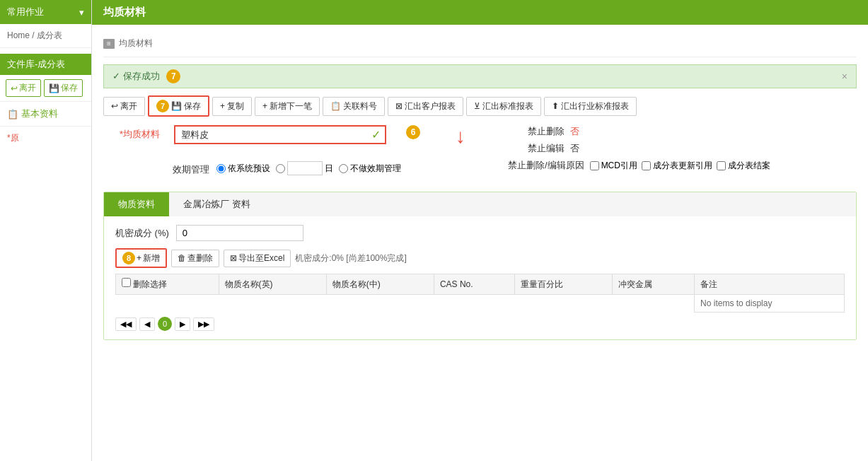 The image size is (868, 461). I want to click on badge-6: 6, so click(413, 132).